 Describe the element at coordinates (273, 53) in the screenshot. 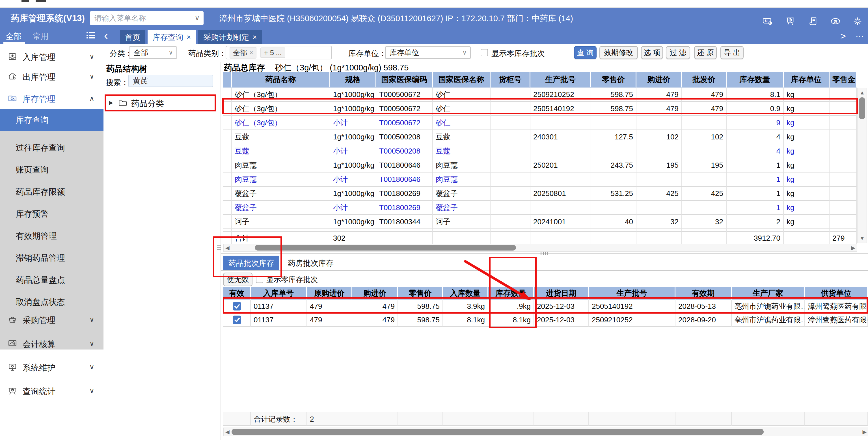

I see `drug-type-more-tag: + 5 ...` at that location.